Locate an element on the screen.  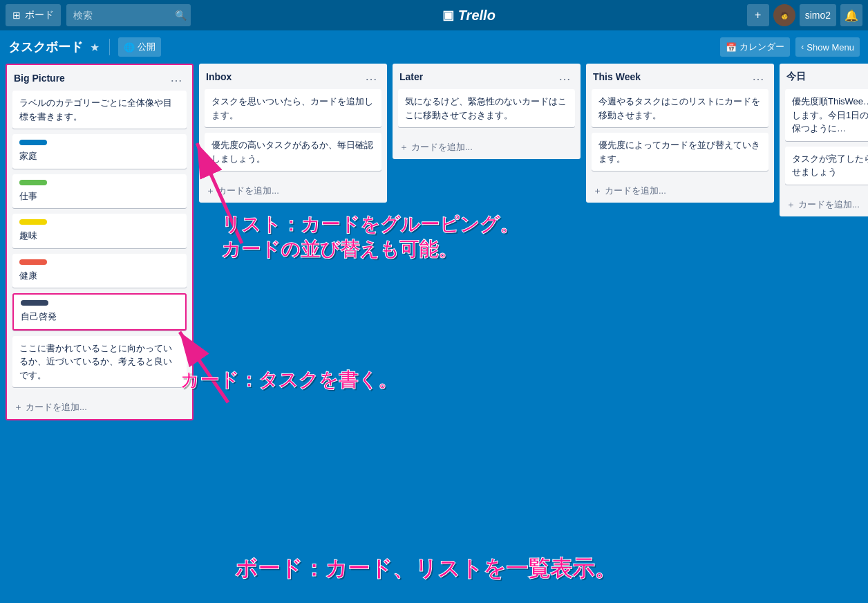
card-big-picture-1: 家庭 is located at coordinates (100, 151).